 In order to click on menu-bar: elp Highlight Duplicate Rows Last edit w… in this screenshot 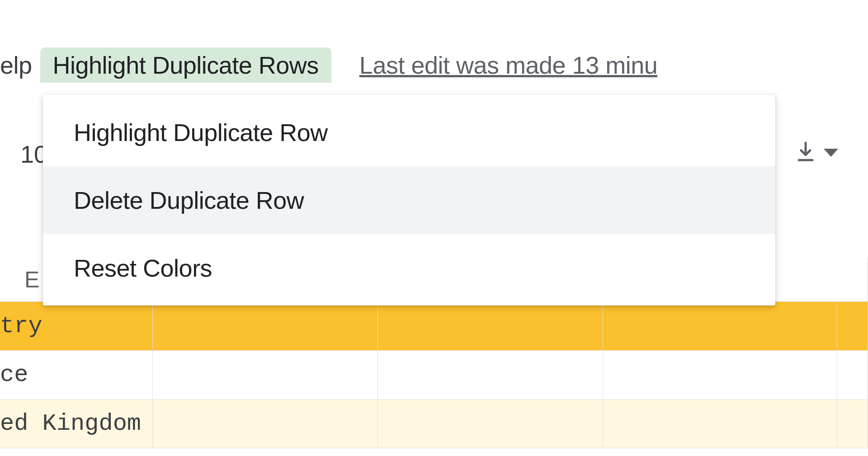, I will do `click(329, 65)`.